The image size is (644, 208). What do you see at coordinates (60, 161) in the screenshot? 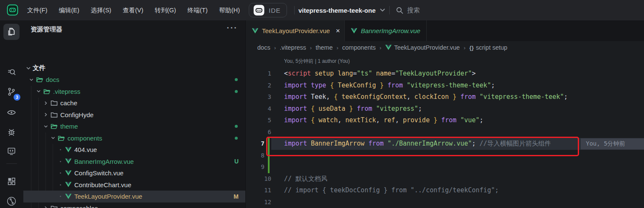
I see `file-bullet` at bounding box center [60, 161].